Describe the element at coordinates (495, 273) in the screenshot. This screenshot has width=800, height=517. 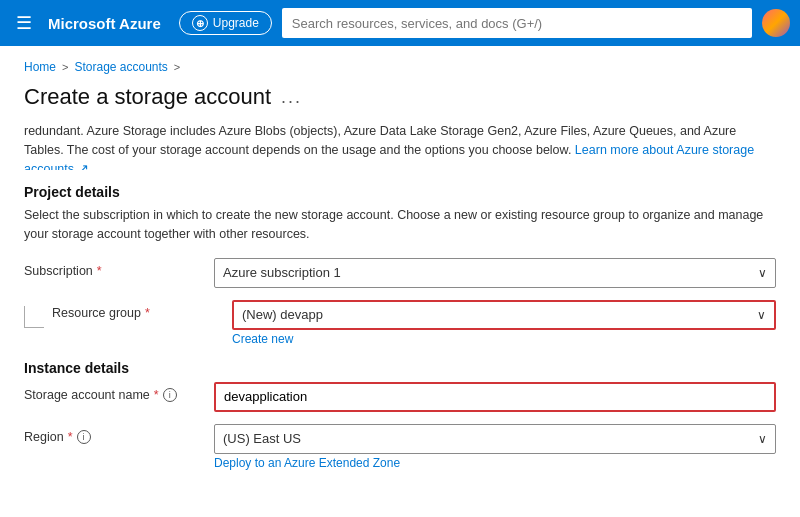
I see `subscription-control: Azure subscription 1 ∨` at that location.